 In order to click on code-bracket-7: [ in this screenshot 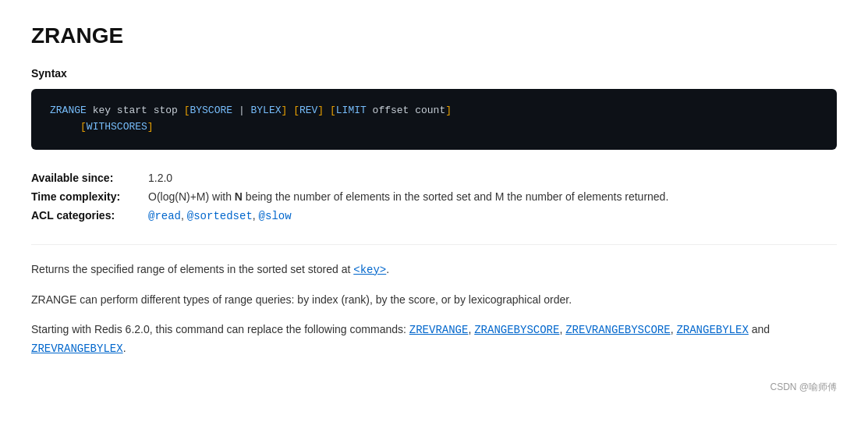, I will do `click(83, 126)`.